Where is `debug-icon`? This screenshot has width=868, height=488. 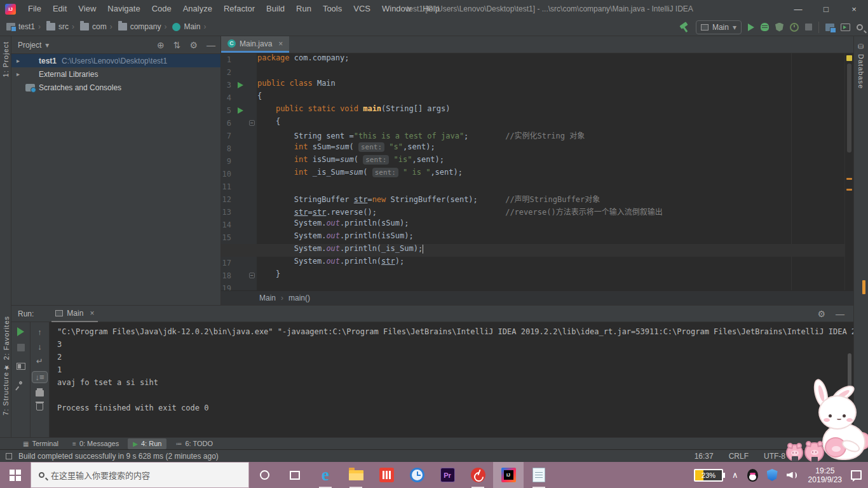 debug-icon is located at coordinates (765, 27).